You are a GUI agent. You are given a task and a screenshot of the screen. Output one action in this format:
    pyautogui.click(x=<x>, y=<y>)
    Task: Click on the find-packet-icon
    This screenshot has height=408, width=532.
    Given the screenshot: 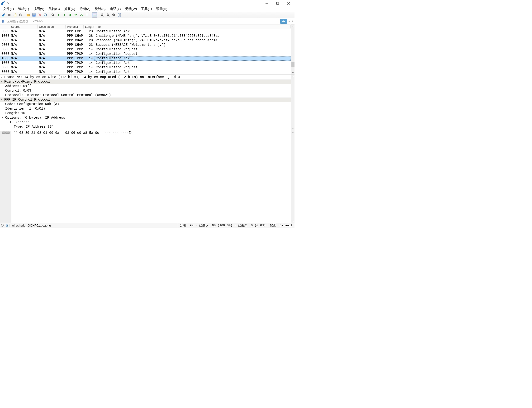 What is the action you would take?
    pyautogui.click(x=53, y=15)
    